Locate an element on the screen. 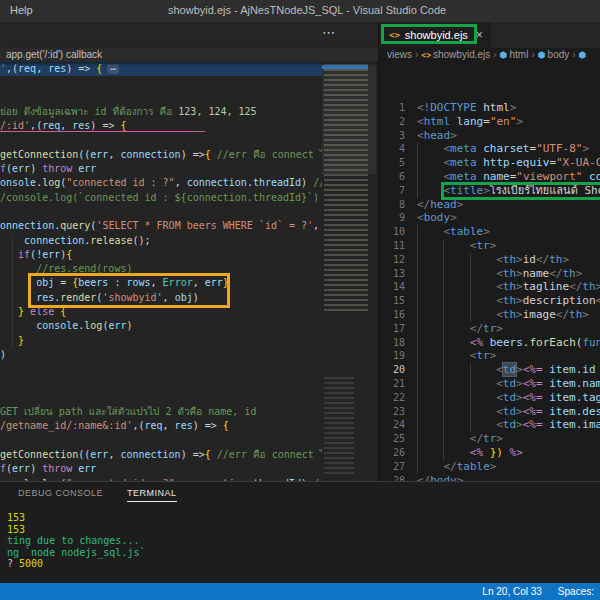  code-line: } else { is located at coordinates (161, 312).